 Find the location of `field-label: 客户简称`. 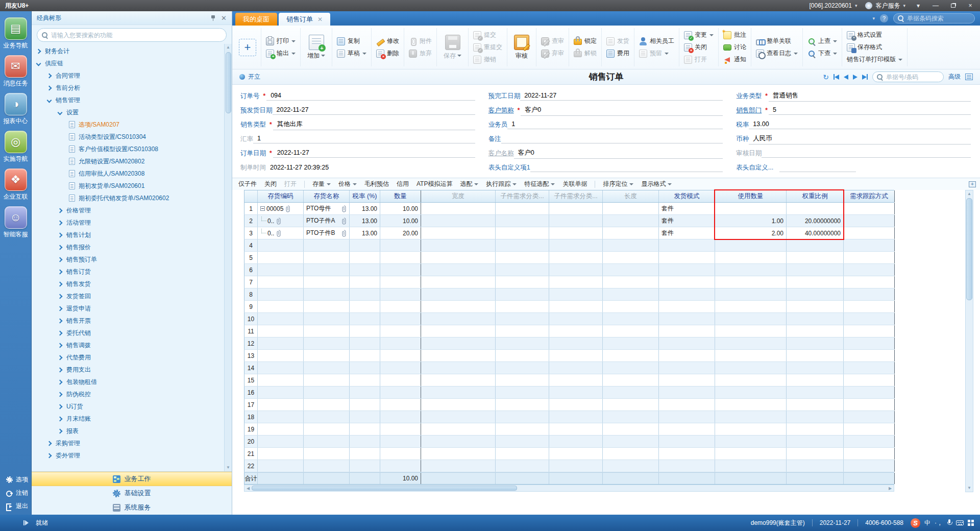

field-label: 客户简称 is located at coordinates (501, 110).